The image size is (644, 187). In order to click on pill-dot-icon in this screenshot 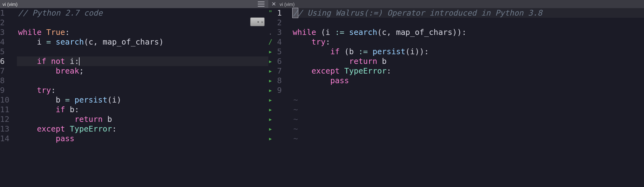, I will do `click(258, 22)`.